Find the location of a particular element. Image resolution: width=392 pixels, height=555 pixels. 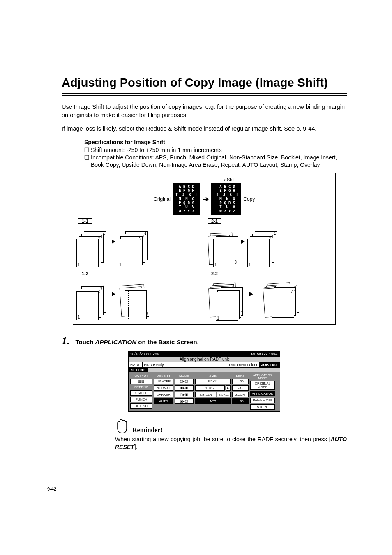

screen-datetime: 10/10/2003 15:06 is located at coordinates (145, 354).